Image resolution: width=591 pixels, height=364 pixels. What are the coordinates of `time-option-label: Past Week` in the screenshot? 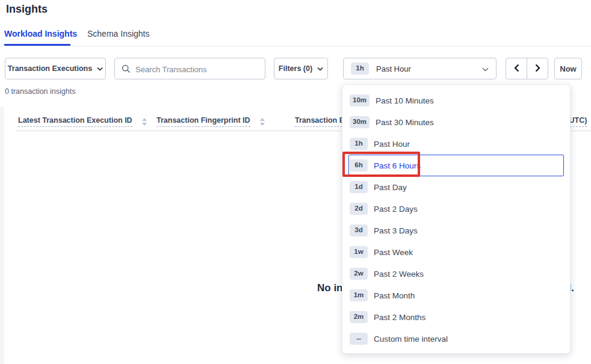 It's located at (394, 253).